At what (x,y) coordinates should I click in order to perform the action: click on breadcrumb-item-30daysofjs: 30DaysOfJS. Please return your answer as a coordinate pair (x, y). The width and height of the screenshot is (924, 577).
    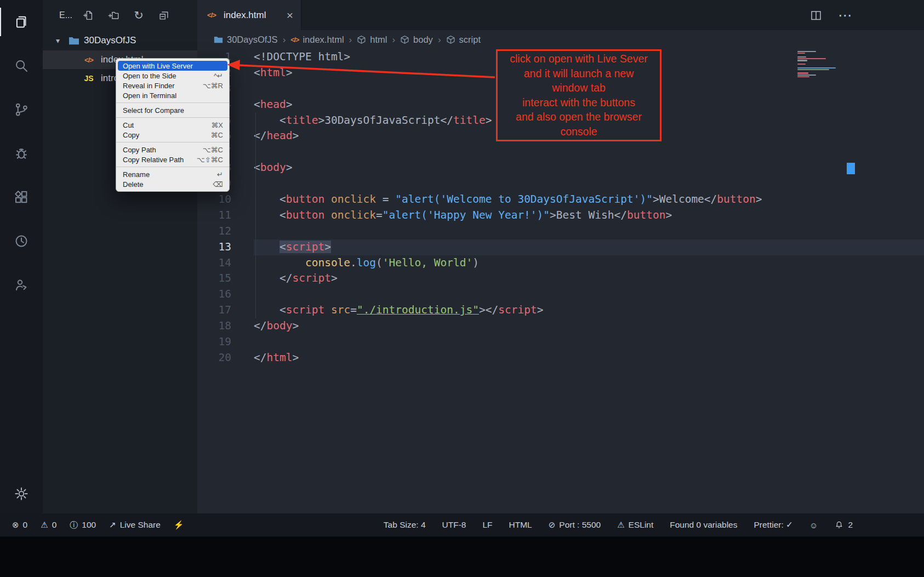
    Looking at the image, I should click on (246, 39).